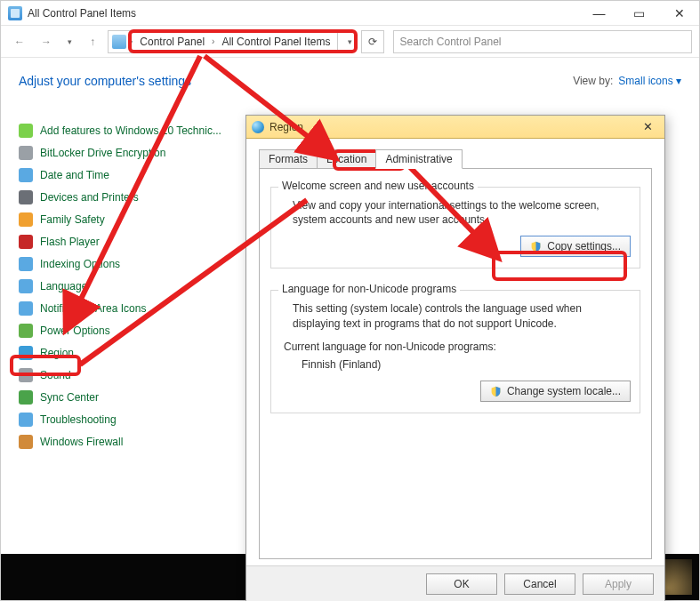 This screenshot has width=700, height=601. Describe the element at coordinates (258, 127) in the screenshot. I see `globe-icon` at that location.